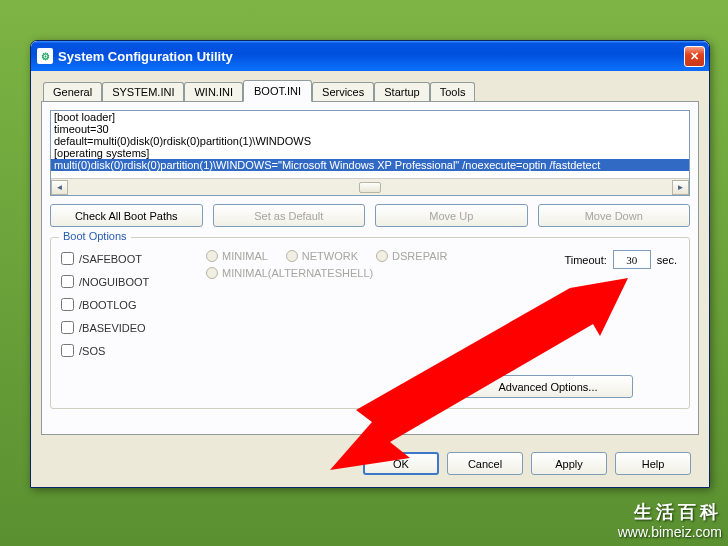  Describe the element at coordinates (290, 273) in the screenshot. I see `minimal-altshell-radio: MINIMAL(ALTERNATESHELL)` at that location.